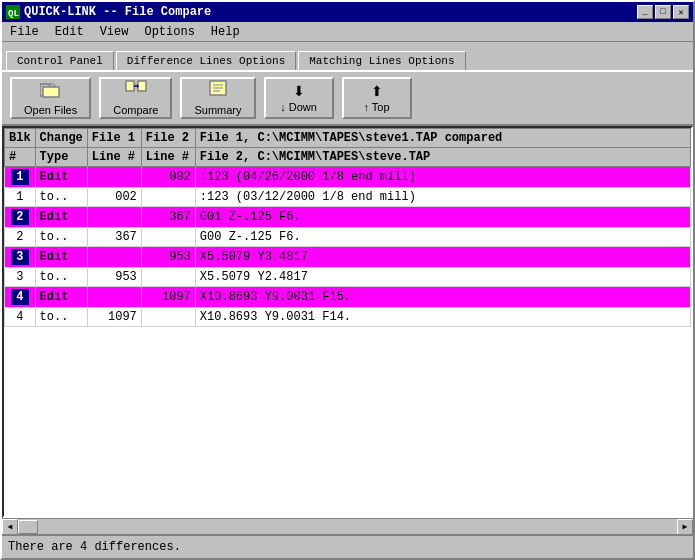  What do you see at coordinates (114, 238) in the screenshot?
I see `cell-file1: 367` at bounding box center [114, 238].